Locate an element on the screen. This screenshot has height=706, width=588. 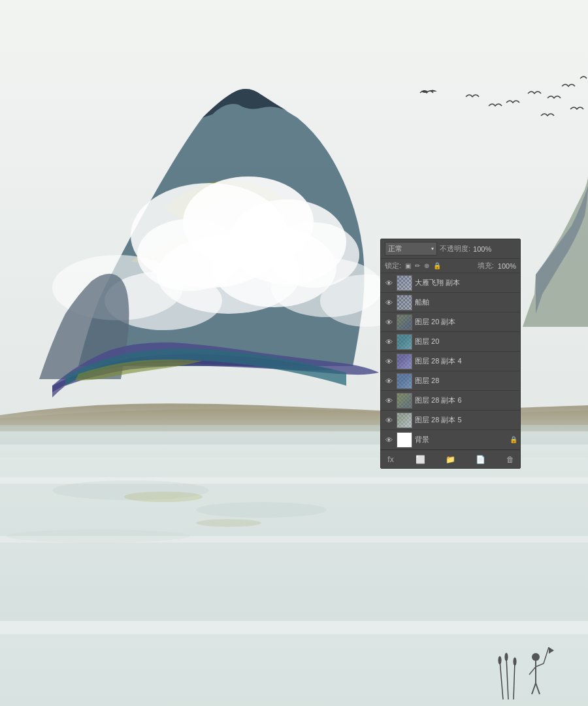
panel-footer: fx ⬜ 📁 📄 🗑 is located at coordinates (451, 459).